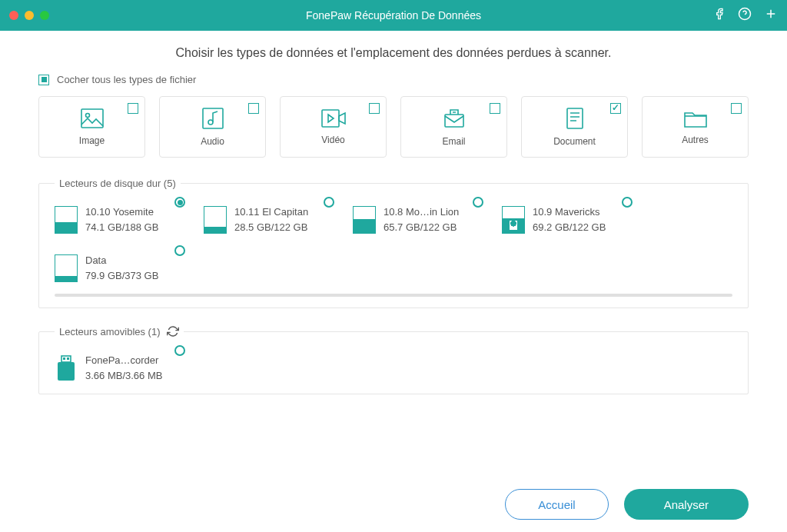 Image resolution: width=787 pixels, height=532 pixels. What do you see at coordinates (569, 228) in the screenshot?
I see `drive-size: 69.2 GB/122 GB` at bounding box center [569, 228].